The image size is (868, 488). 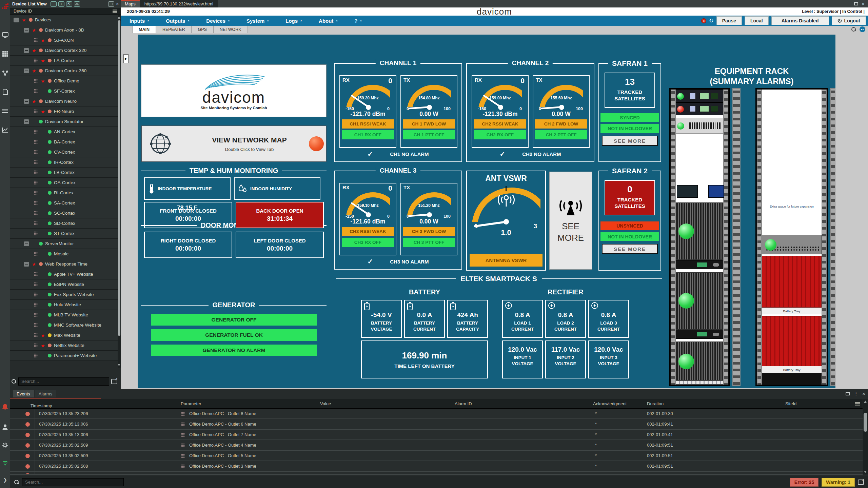 I want to click on alarms-disabled-button: Alarms Disabled, so click(x=800, y=21).